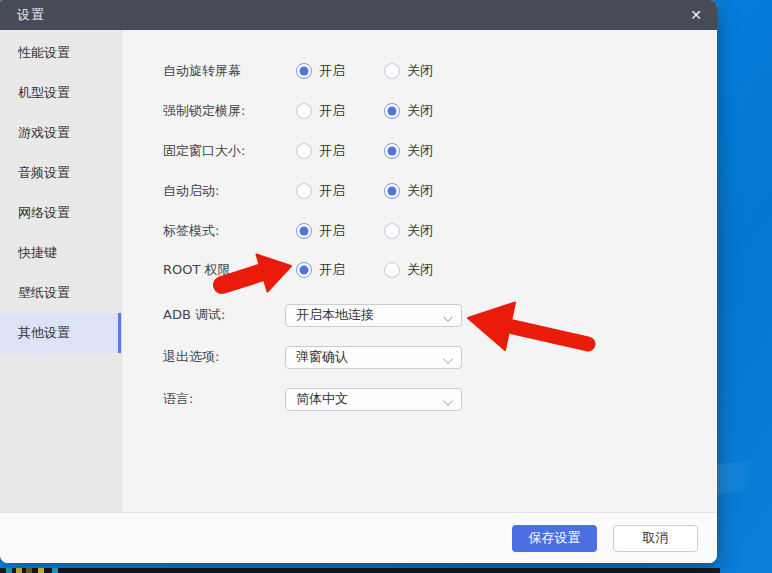 The width and height of the screenshot is (772, 573). I want to click on setting-row-auto-rotate: 自动旋转屏幕 开启 关闭, so click(420, 71).